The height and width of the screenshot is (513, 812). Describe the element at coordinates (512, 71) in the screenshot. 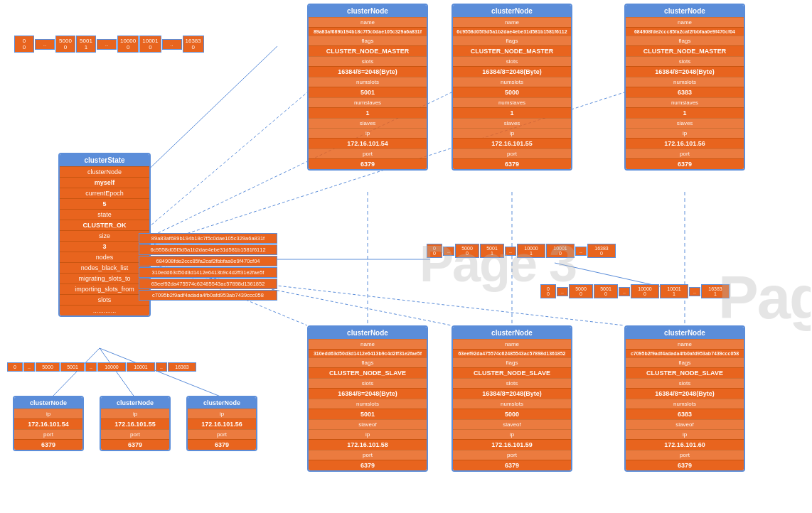

I see `cn2-slots-value: 16384/8=2048(Byte)` at that location.